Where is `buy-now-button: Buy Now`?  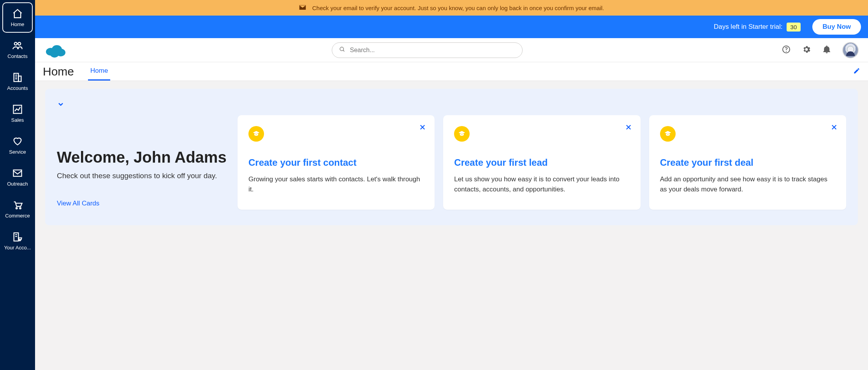
buy-now-button: Buy Now is located at coordinates (836, 27).